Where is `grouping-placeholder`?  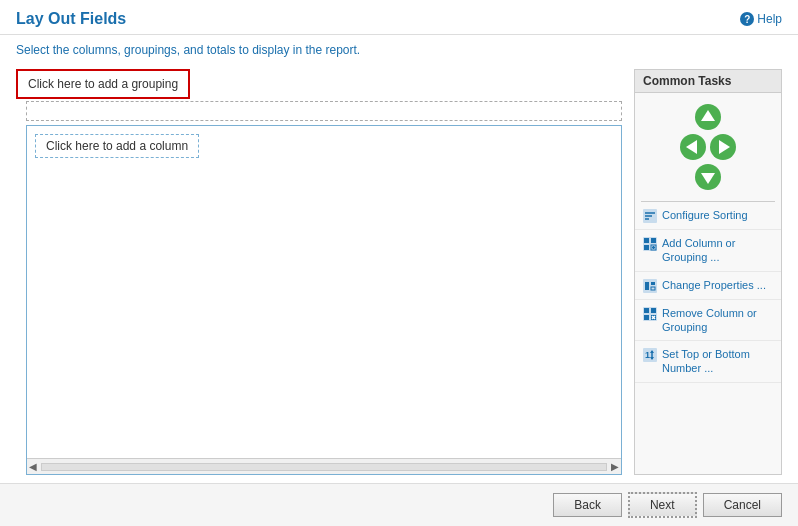 grouping-placeholder is located at coordinates (324, 111).